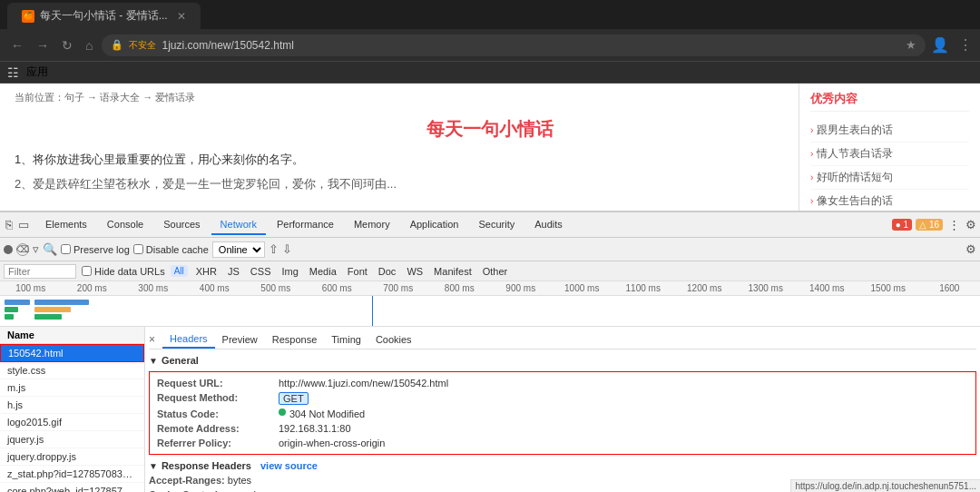 The image size is (980, 492). What do you see at coordinates (563, 413) in the screenshot?
I see `general-box: Request URL: http://www.1juzi.com/new/15…` at bounding box center [563, 413].